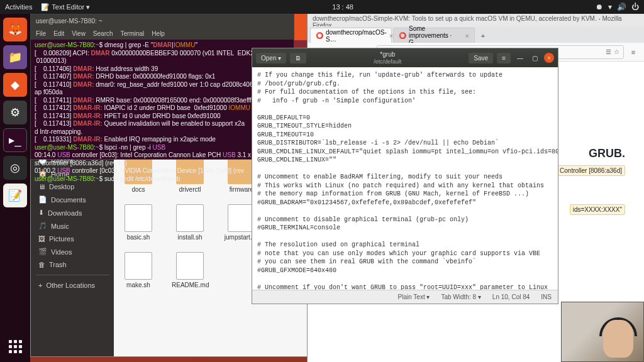 This screenshot has width=644, height=362. What do you see at coordinates (535, 58) in the screenshot?
I see `maximize-button: ▢` at bounding box center [535, 58].